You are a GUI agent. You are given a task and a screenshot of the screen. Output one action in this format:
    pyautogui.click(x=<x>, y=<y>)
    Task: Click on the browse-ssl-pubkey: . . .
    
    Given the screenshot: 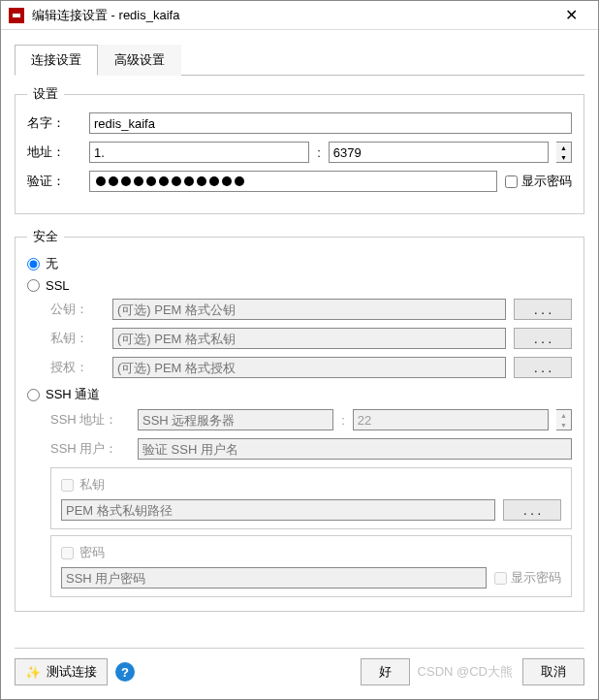 What is the action you would take?
    pyautogui.click(x=543, y=309)
    